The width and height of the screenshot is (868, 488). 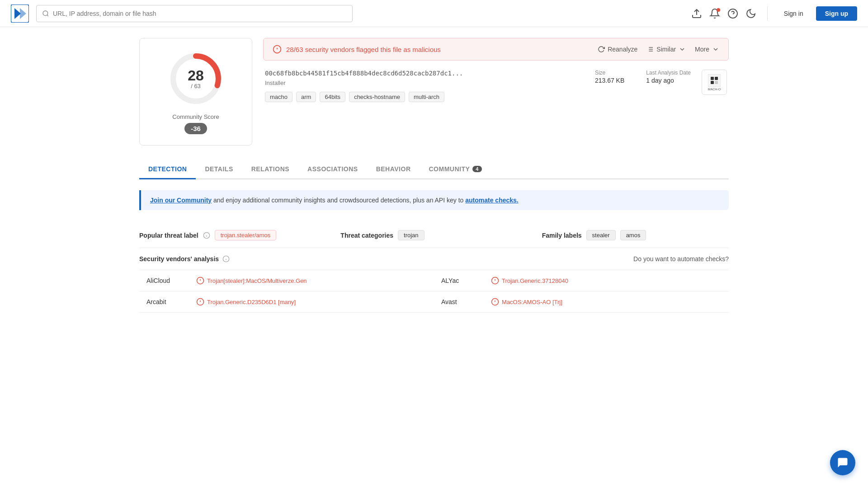 What do you see at coordinates (718, 10) in the screenshot?
I see `notification-dot` at bounding box center [718, 10].